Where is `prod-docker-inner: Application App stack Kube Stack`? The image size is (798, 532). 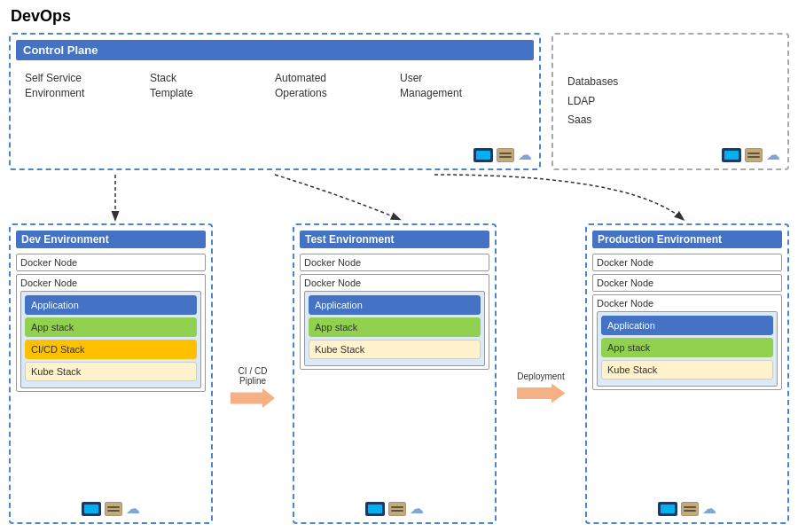
prod-docker-inner: Application App stack Kube Stack is located at coordinates (687, 349).